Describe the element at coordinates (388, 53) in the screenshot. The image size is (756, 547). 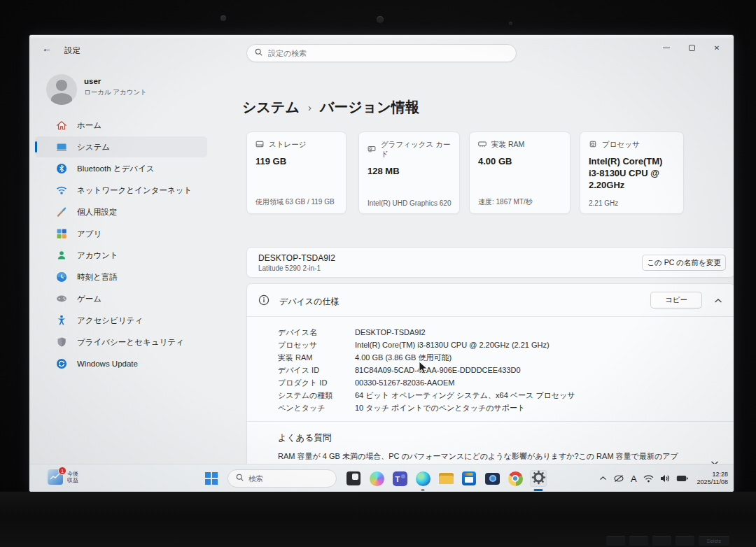
I see `settings-search-input` at that location.